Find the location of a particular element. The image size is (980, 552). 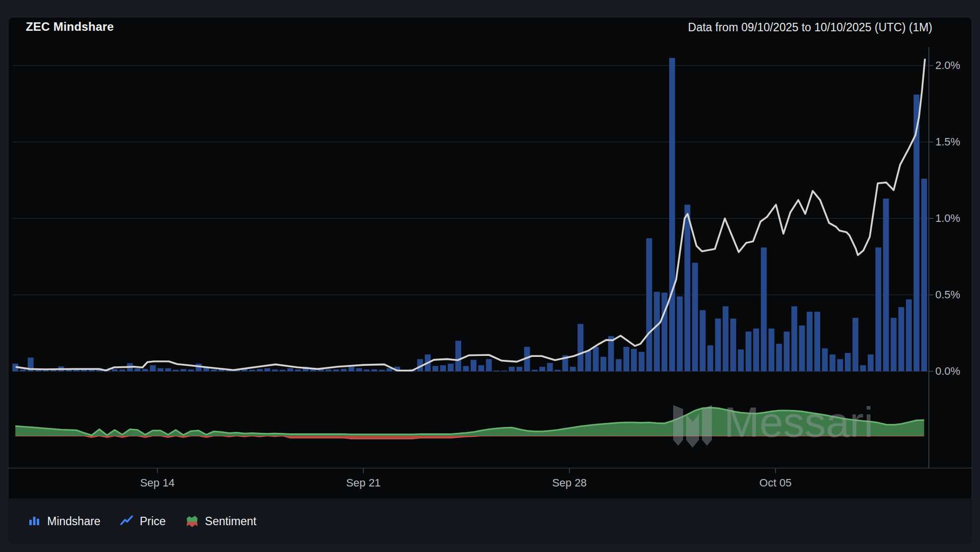

line-chart-icon is located at coordinates (127, 521).